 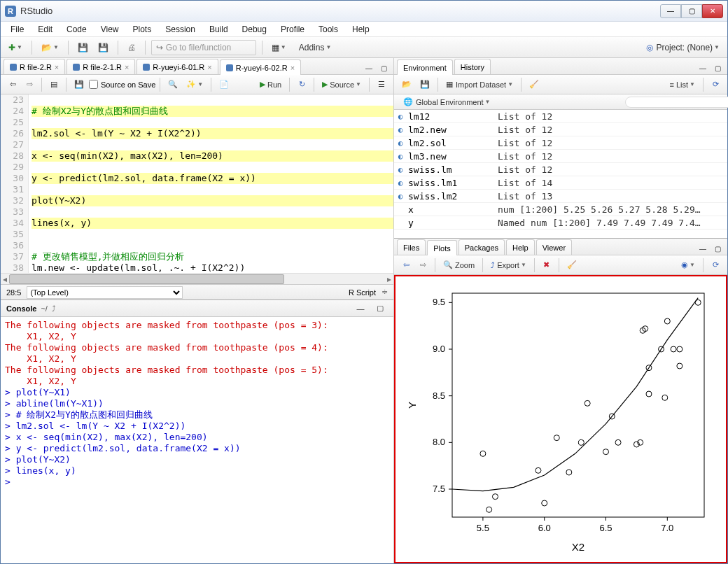 I want to click on menu-profile: Profile, so click(x=293, y=29).